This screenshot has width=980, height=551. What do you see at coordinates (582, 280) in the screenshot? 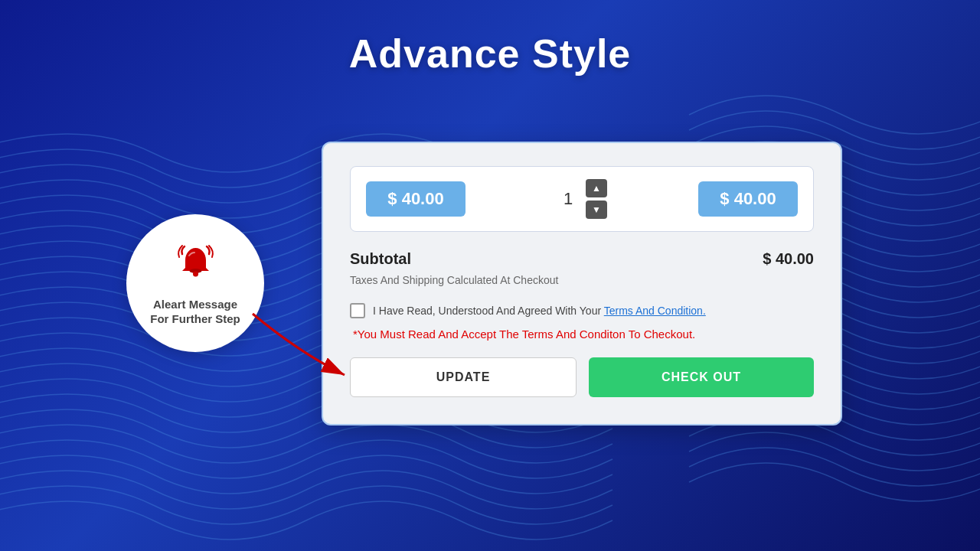
I see `tax-note: Taxes And Shipping Calculated At Checkou…` at bounding box center [582, 280].